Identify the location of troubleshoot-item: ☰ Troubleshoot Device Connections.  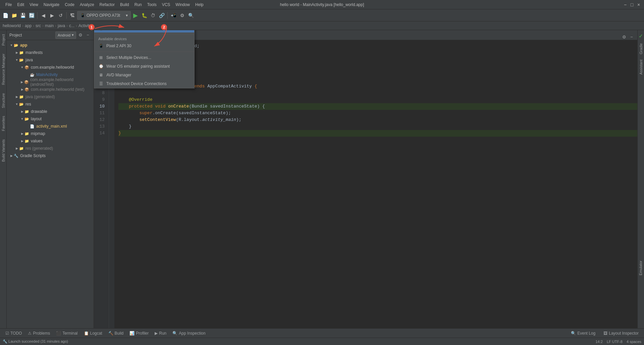
(144, 84).